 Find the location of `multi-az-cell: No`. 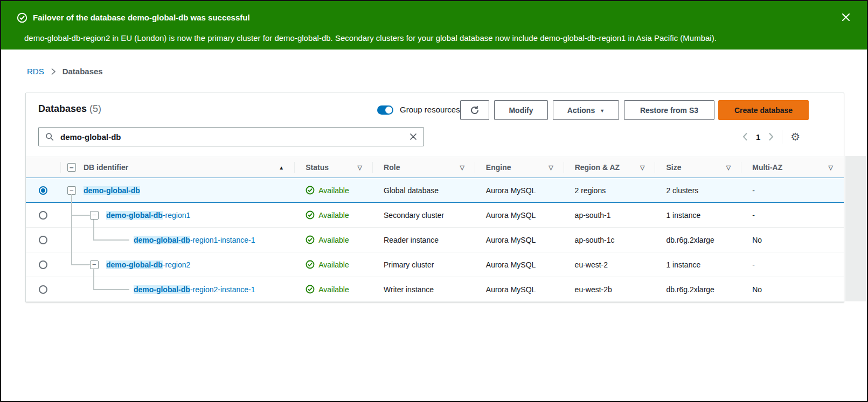

multi-az-cell: No is located at coordinates (793, 240).